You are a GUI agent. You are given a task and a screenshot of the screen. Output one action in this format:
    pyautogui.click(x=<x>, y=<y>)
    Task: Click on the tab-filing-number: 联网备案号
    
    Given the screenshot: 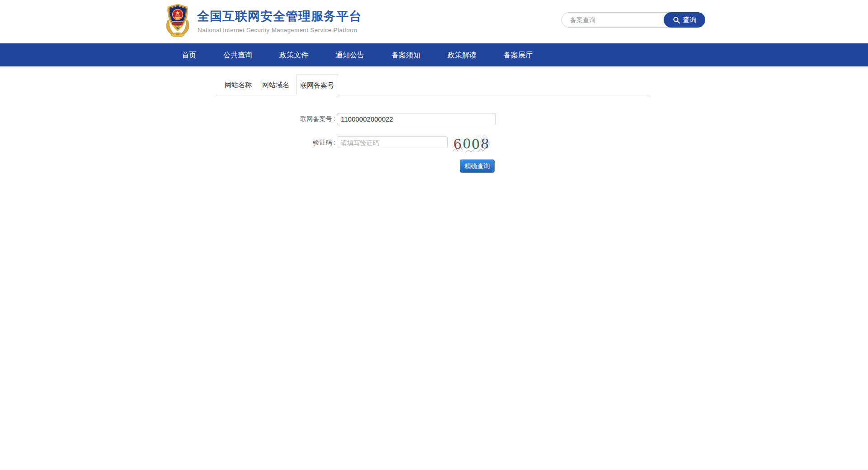 What is the action you would take?
    pyautogui.click(x=317, y=85)
    